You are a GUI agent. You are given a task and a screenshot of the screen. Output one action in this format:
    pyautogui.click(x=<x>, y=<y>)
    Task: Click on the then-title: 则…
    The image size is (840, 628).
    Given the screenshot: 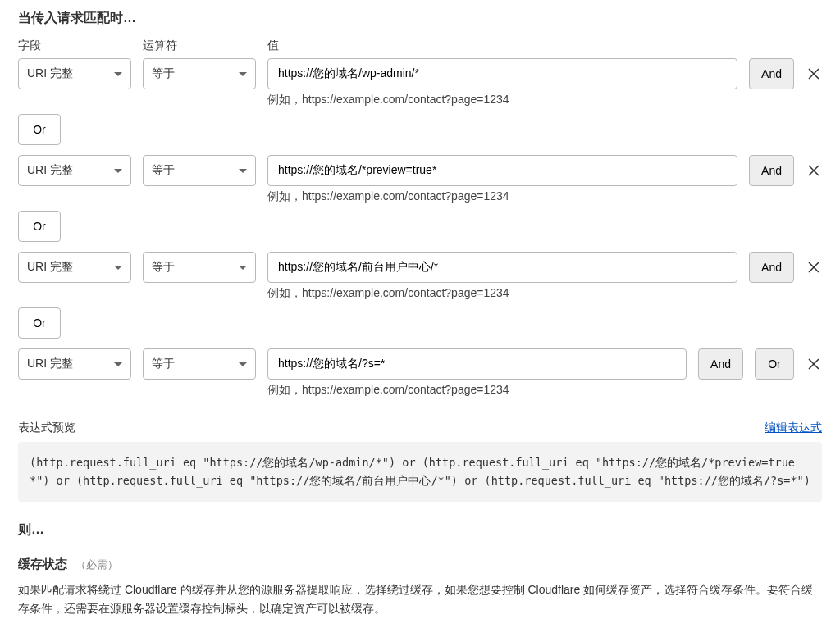 What is the action you would take?
    pyautogui.click(x=420, y=530)
    